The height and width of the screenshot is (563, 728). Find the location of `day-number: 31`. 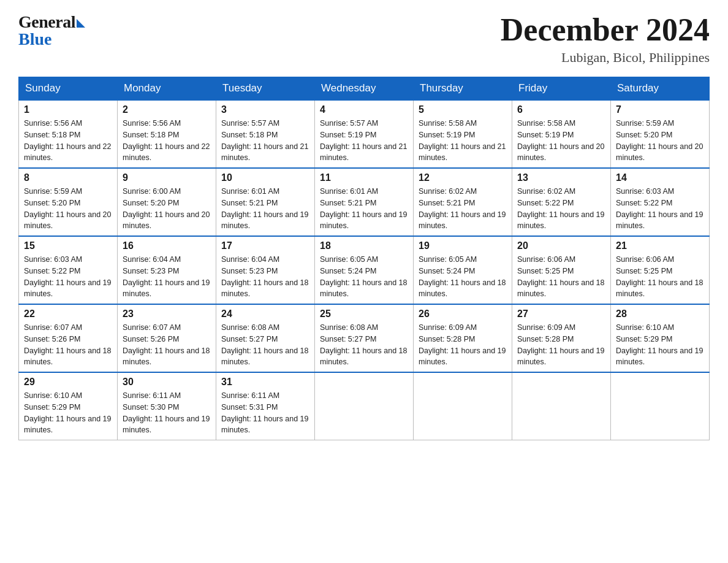

day-number: 31 is located at coordinates (265, 382).